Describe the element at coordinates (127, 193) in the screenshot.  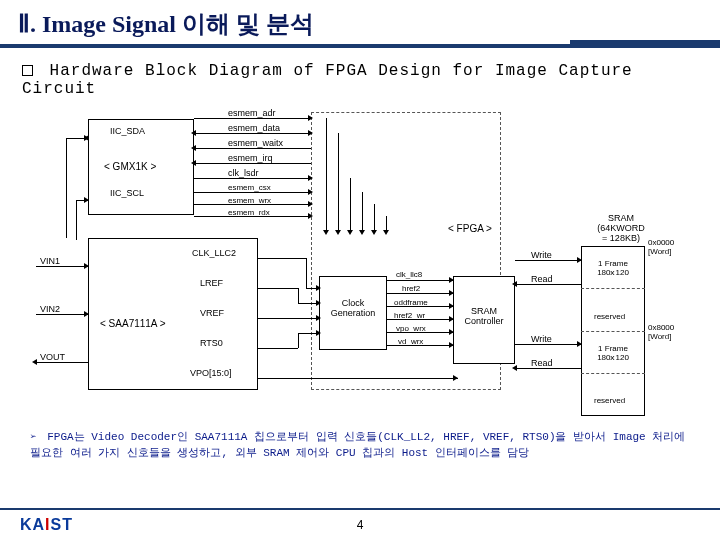
I see `lbl-iic-scl: IIC_SCL` at that location.